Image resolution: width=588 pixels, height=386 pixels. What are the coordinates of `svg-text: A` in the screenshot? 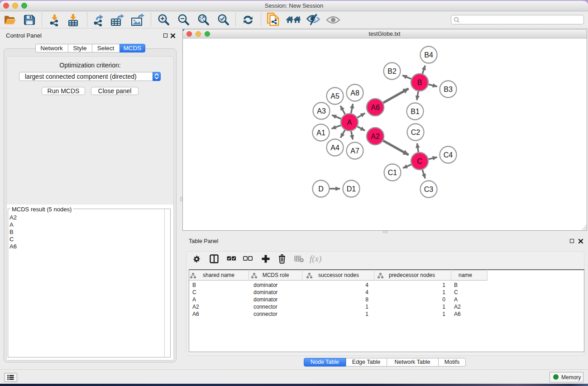 It's located at (349, 122).